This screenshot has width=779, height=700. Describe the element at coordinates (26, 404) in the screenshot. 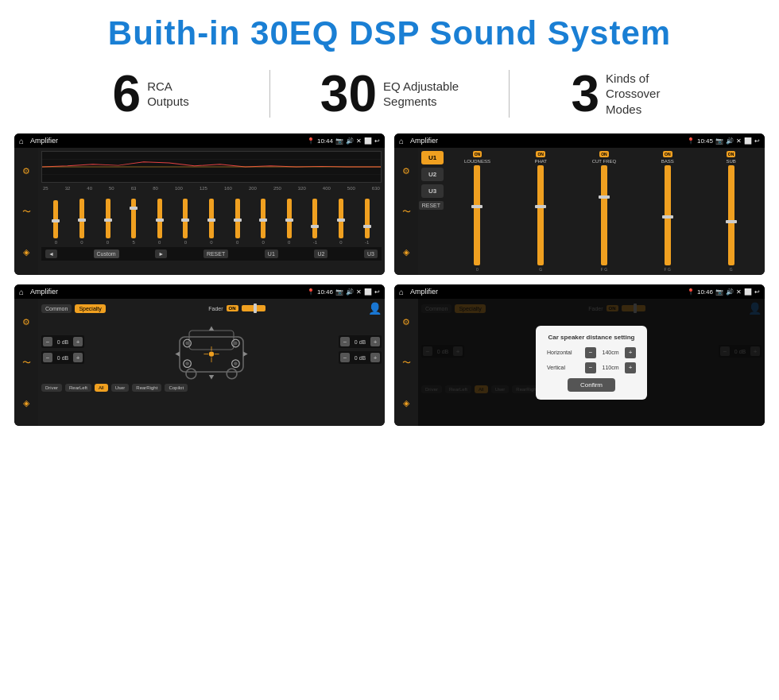

I see `speaker-icon-3: ◈` at that location.